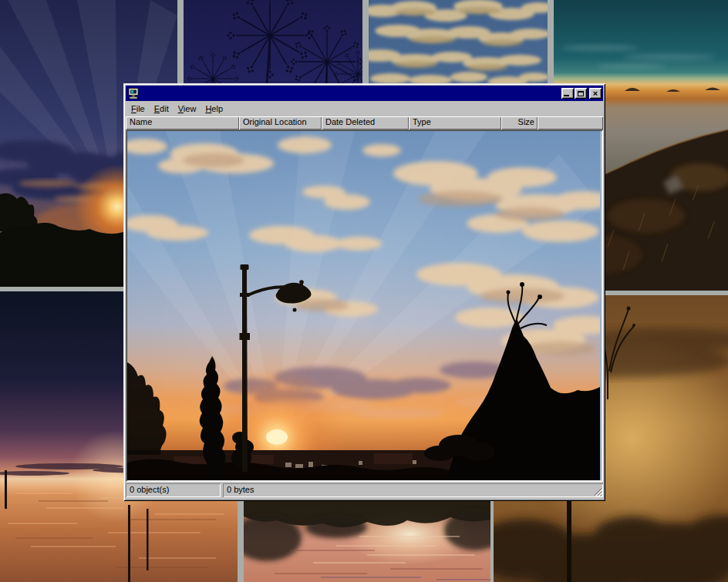 This screenshot has height=582, width=728. Describe the element at coordinates (571, 123) in the screenshot. I see `column-header-filler` at that location.